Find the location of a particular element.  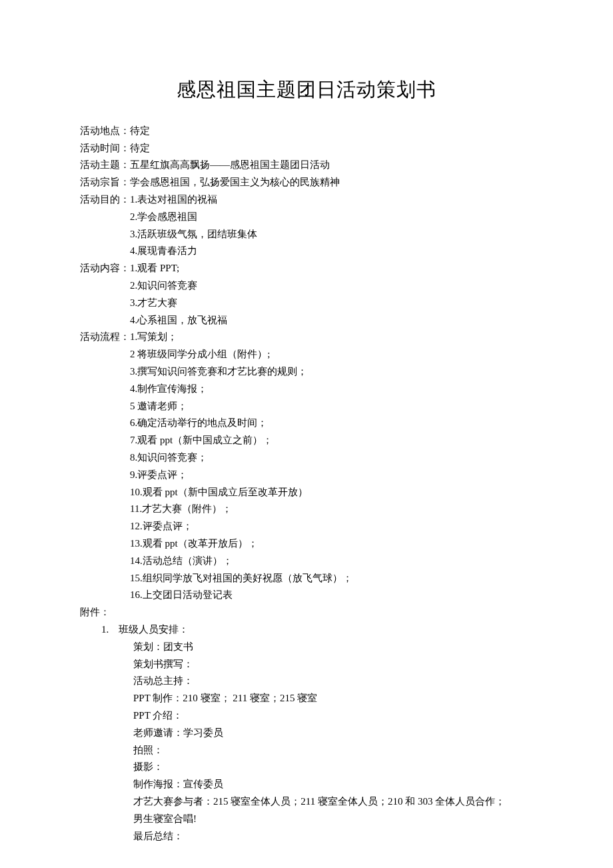

flow-item-1: 1.写策划； is located at coordinates (332, 337).